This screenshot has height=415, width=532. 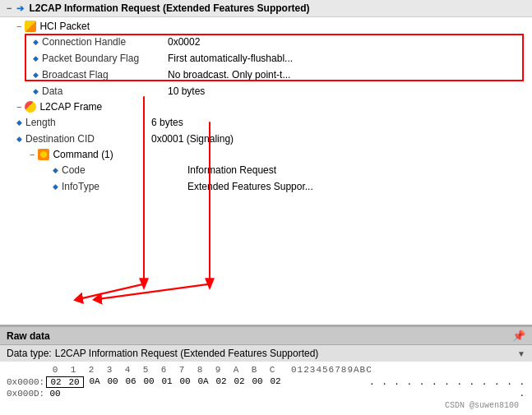 I want to click on code-row: ◆ Code Information Request, so click(x=266, y=170).